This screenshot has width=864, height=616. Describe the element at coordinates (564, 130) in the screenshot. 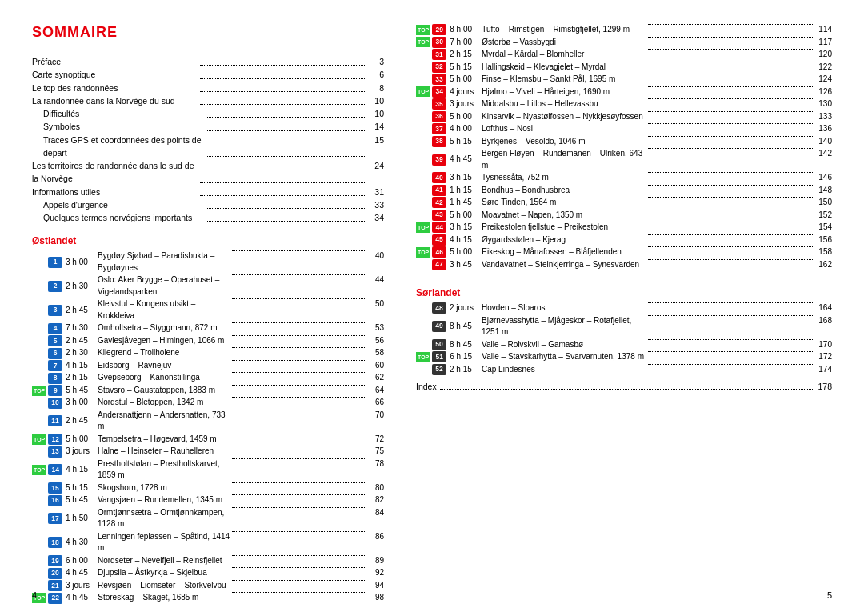

I see `hike-title: Lofthus – Nosi` at that location.